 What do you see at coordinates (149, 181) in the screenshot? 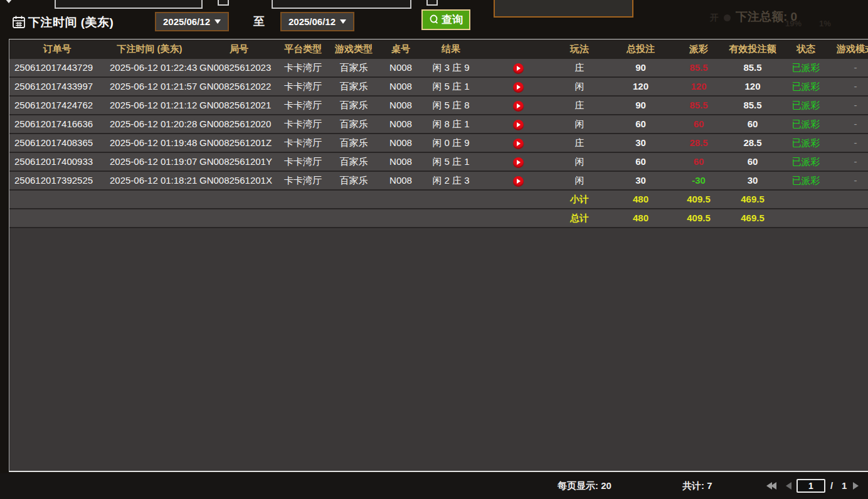
I see `cell-bet-time: 2025-06-12 01:18:21` at bounding box center [149, 181].